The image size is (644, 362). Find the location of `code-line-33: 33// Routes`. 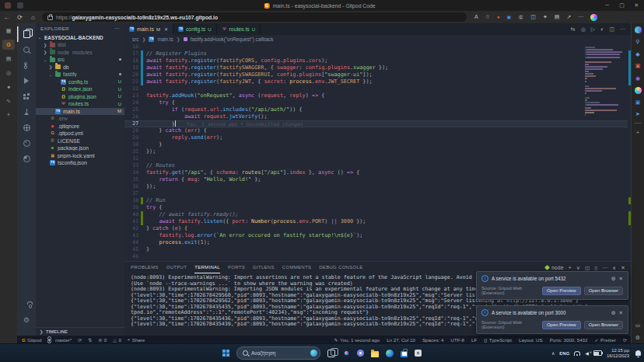

code-line-33: 33// Routes is located at coordinates (376, 166).